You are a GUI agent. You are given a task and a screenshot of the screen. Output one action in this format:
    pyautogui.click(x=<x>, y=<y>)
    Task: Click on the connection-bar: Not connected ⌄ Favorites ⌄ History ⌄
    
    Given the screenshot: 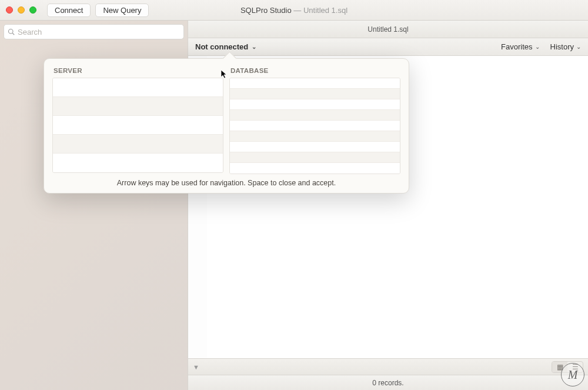 What is the action you would take?
    pyautogui.click(x=388, y=47)
    